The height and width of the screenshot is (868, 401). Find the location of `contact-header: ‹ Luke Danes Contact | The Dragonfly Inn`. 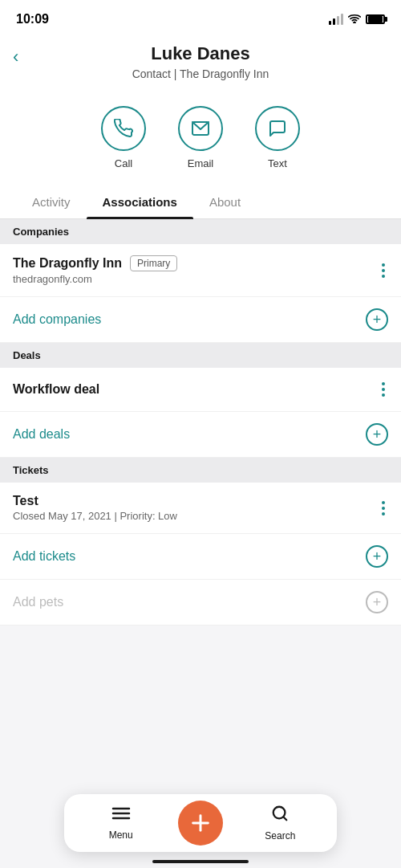

contact-header: ‹ Luke Danes Contact | The Dragonfly Inn is located at coordinates (200, 64).